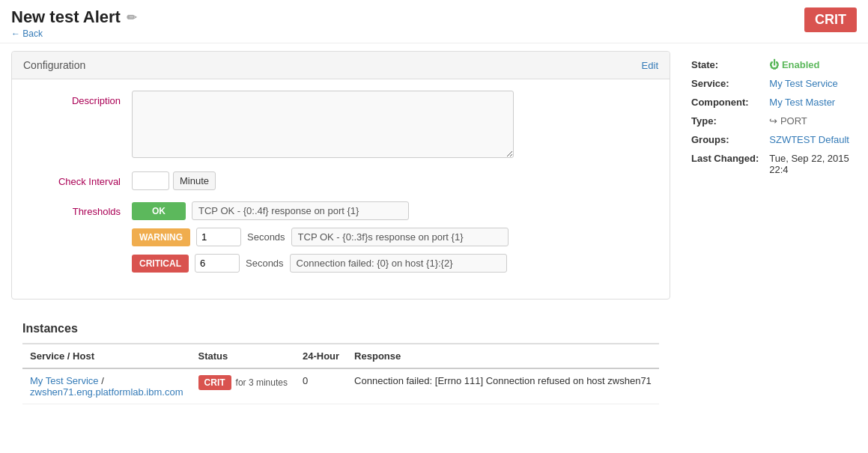 The width and height of the screenshot is (868, 453). What do you see at coordinates (831, 19) in the screenshot?
I see `crit-badge: CRIT` at bounding box center [831, 19].